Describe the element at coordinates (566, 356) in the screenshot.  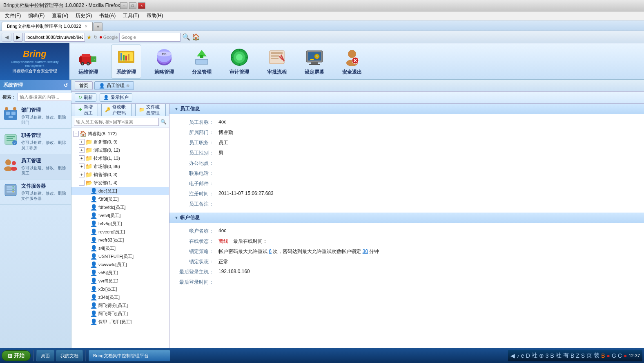
I see `tray-icon-9: 有` at that location.